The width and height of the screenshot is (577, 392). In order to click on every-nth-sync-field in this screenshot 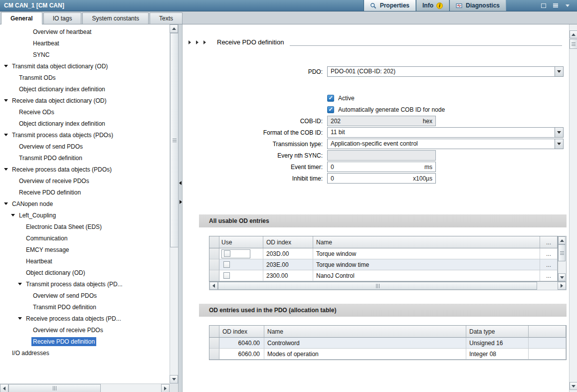, I will do `click(382, 156)`.